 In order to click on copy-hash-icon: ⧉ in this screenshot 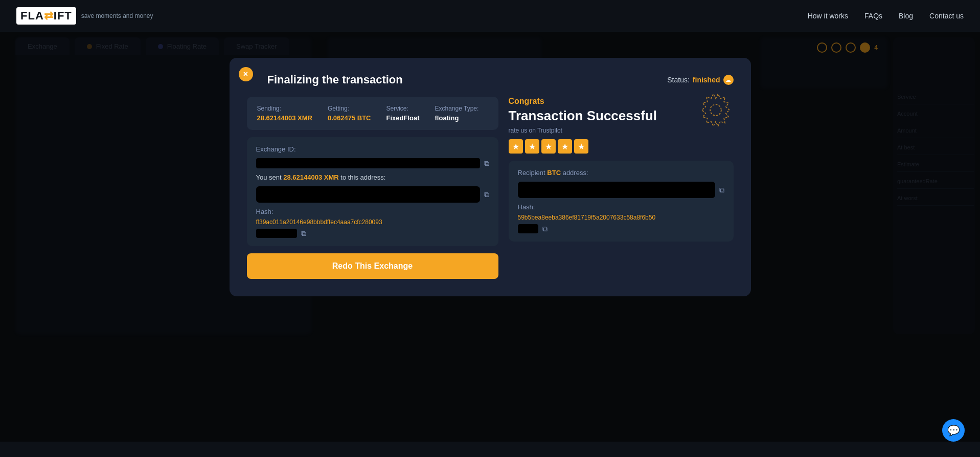, I will do `click(304, 233)`.